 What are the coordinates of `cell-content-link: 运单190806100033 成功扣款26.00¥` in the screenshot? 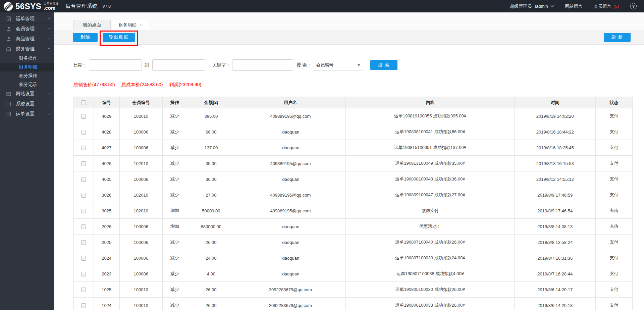 It's located at (430, 304).